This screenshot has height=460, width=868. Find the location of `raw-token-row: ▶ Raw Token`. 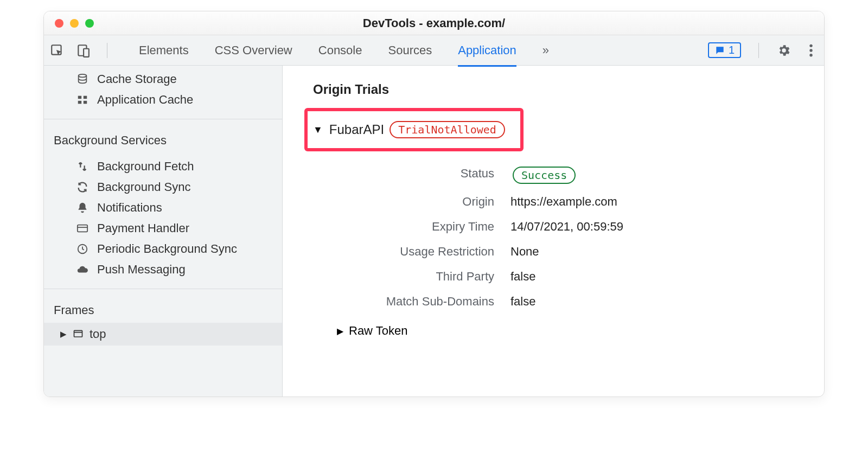

raw-token-row: ▶ Raw Token is located at coordinates (580, 331).